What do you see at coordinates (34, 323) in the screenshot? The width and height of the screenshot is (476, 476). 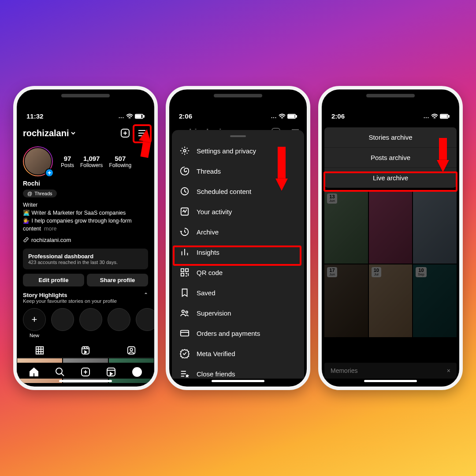 I see `add-highlight: +New` at bounding box center [34, 323].